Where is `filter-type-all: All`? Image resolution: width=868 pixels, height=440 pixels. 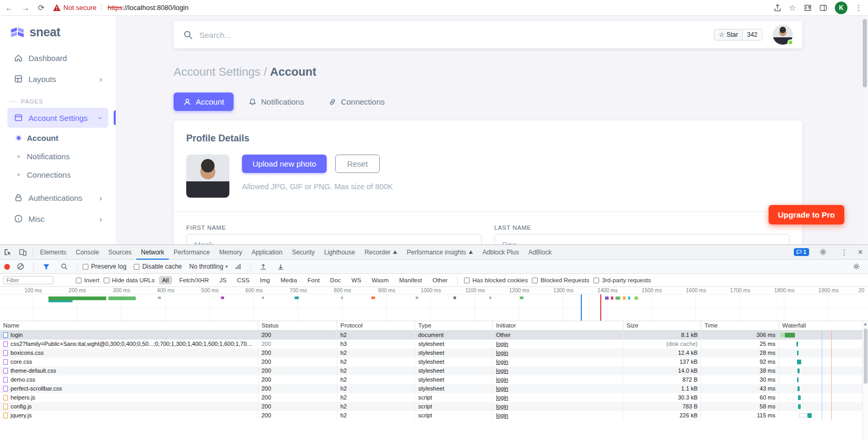 filter-type-all: All is located at coordinates (165, 280).